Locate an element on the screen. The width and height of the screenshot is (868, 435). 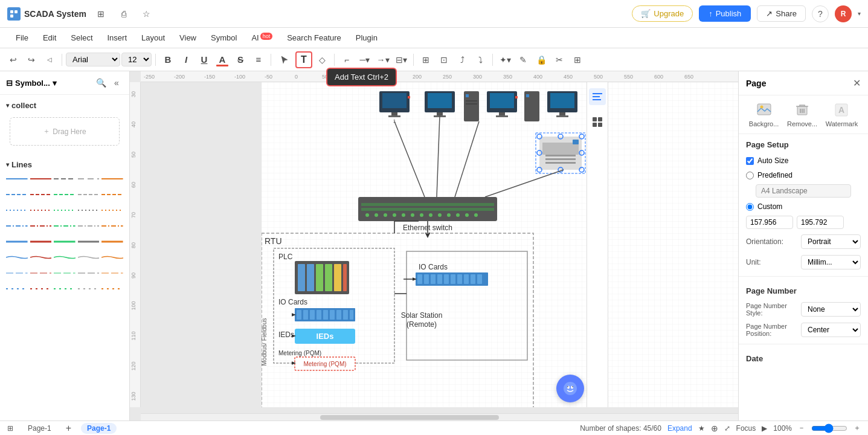
font-size-select: 12 is located at coordinates (137, 59).